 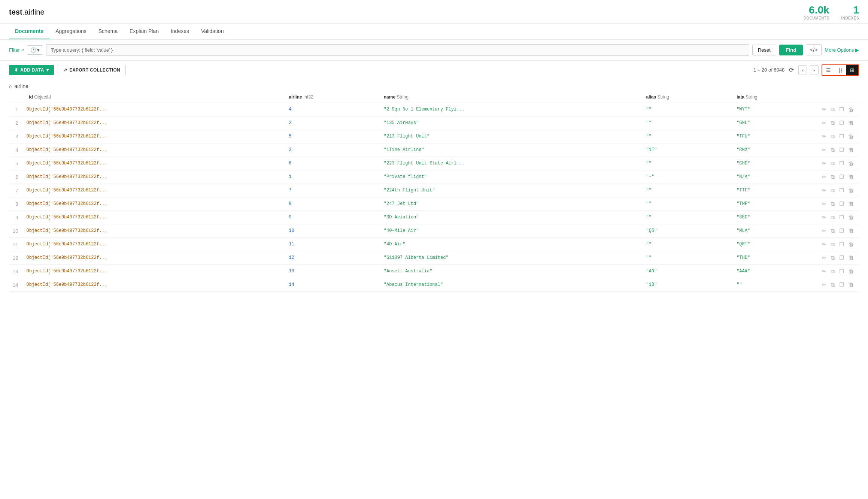 I want to click on find-button: Find, so click(x=791, y=50).